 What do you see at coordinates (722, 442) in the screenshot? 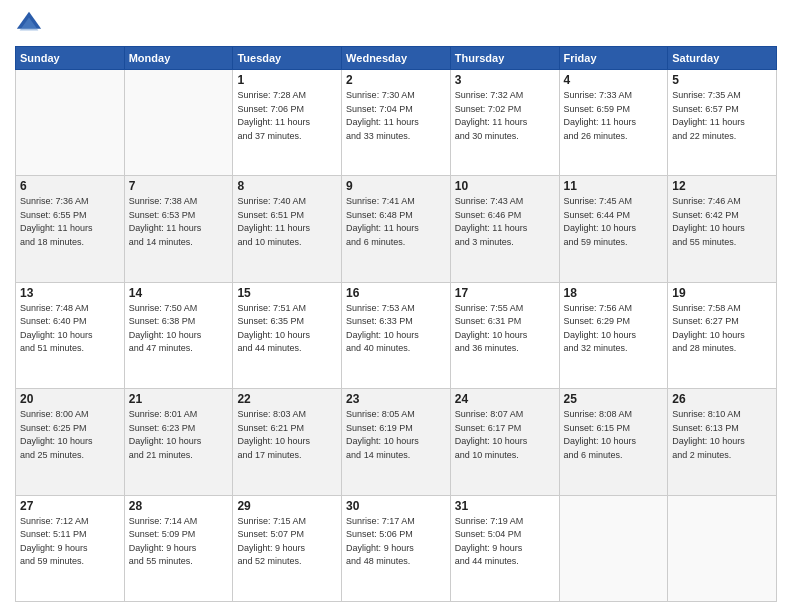
I see `calendar-cell: 26Sunrise: 8:10 AM Sunset: 6:13 PM Dayli…` at bounding box center [722, 442].